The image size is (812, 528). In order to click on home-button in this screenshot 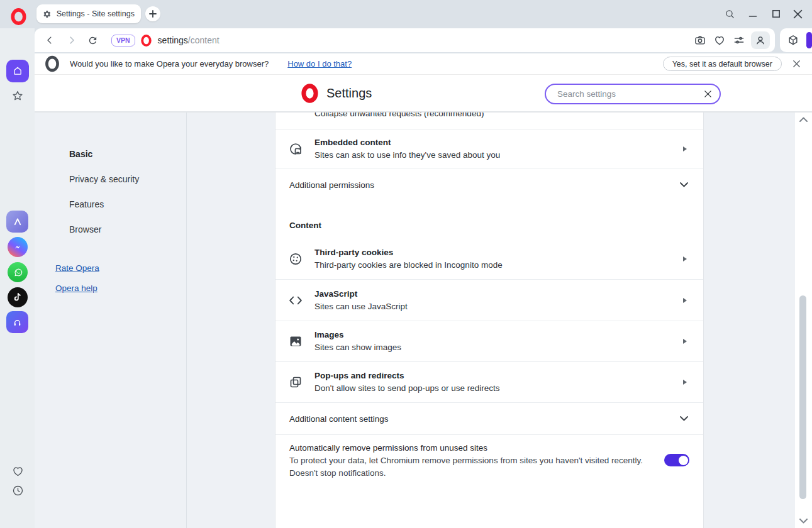, I will do `click(18, 71)`.